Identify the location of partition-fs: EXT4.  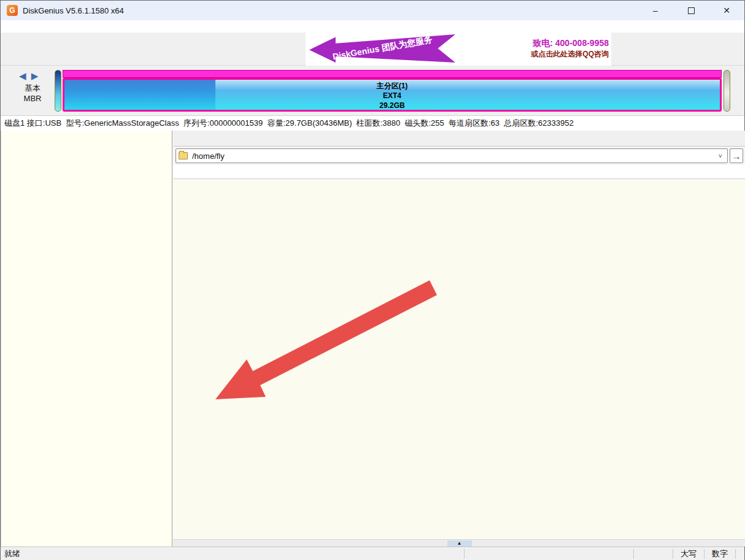
(392, 96).